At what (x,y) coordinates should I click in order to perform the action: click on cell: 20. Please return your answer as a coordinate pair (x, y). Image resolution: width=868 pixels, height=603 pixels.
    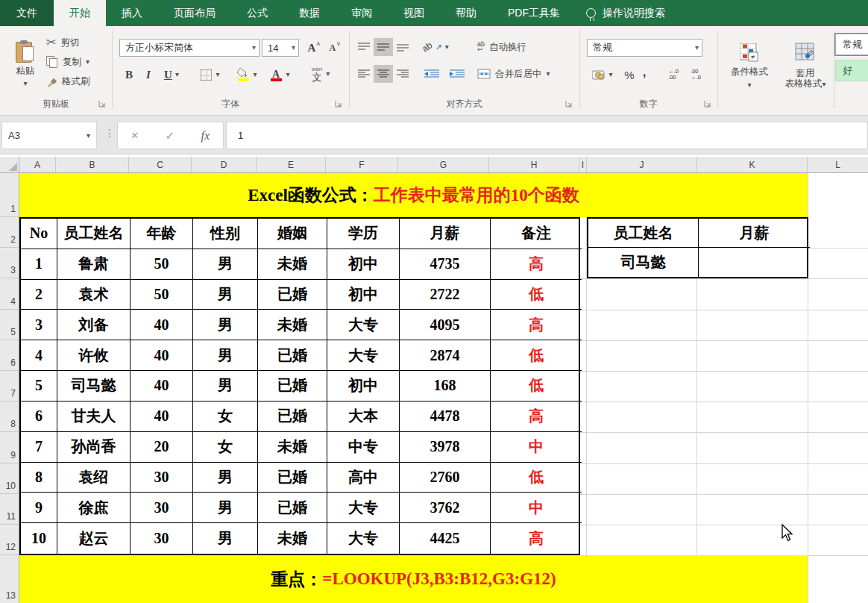
    Looking at the image, I should click on (162, 448).